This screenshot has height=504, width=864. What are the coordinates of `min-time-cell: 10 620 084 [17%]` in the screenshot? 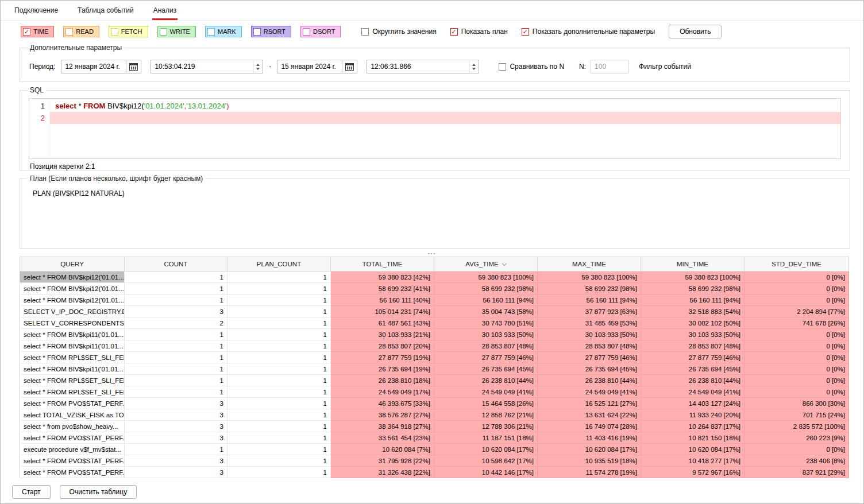 It's located at (693, 449).